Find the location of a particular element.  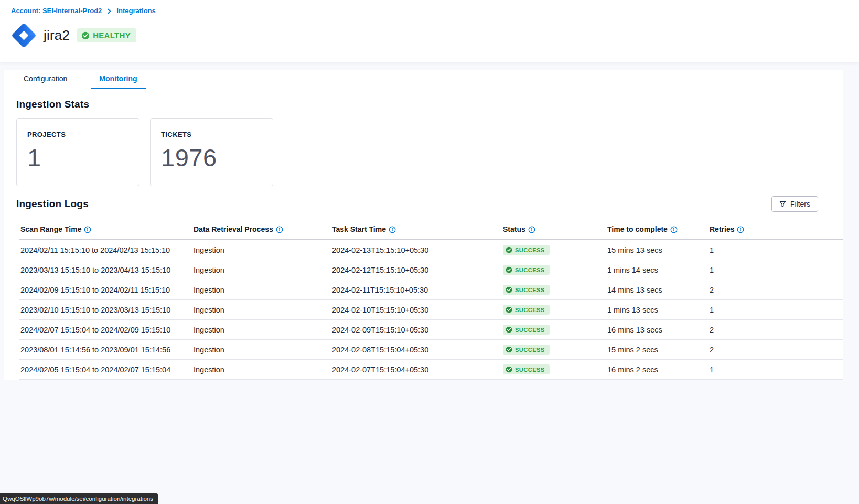

chevron-right-icon is located at coordinates (109, 12).